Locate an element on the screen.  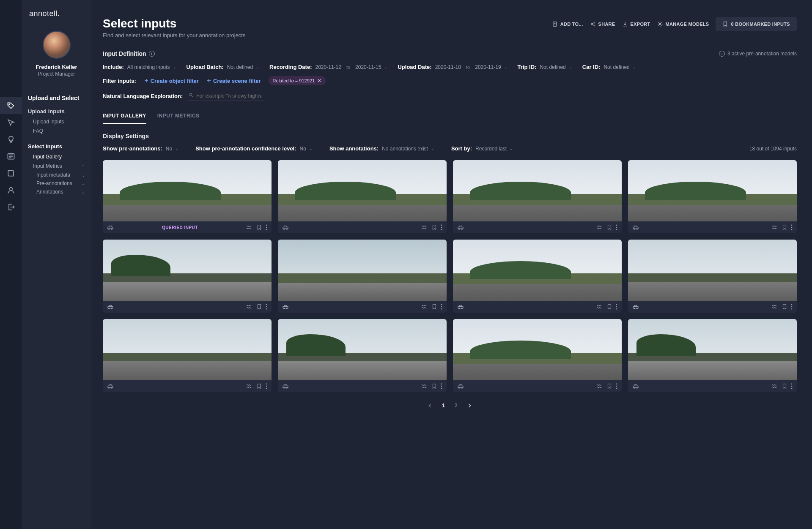
share-button: SHARE is located at coordinates (603, 24).